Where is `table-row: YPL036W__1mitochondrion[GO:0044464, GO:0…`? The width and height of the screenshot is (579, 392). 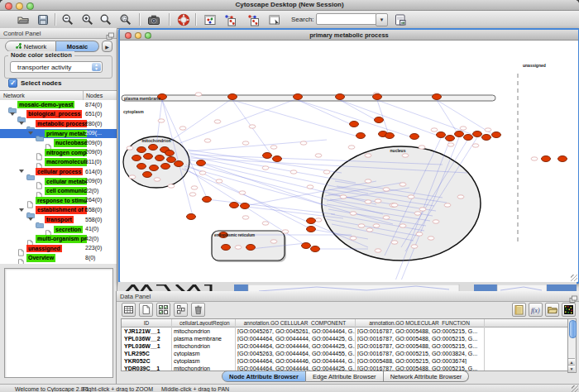 table-row: YPL036W__1mitochondrion[GO:0044464, GO:0… is located at coordinates (346, 346).